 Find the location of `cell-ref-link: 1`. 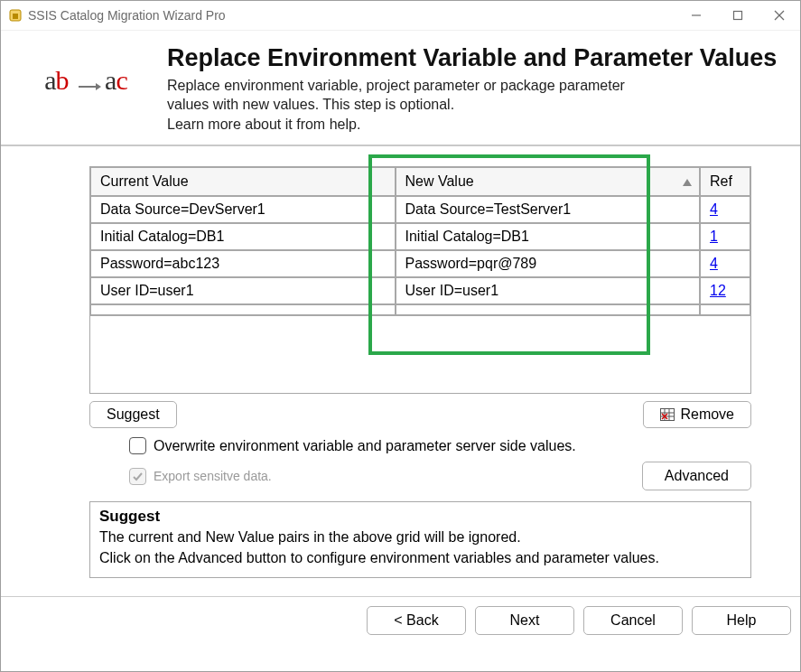

cell-ref-link: 1 is located at coordinates (725, 237).